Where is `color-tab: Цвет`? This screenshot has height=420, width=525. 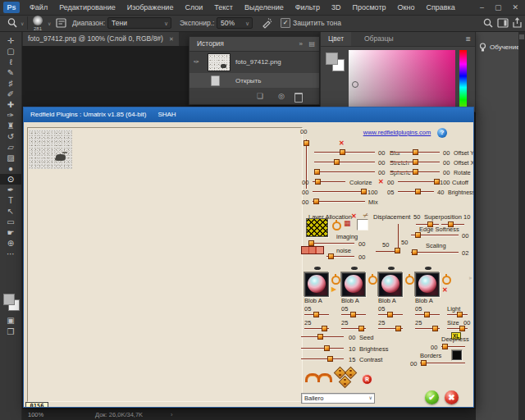 color-tab: Цвет is located at coordinates (336, 39).